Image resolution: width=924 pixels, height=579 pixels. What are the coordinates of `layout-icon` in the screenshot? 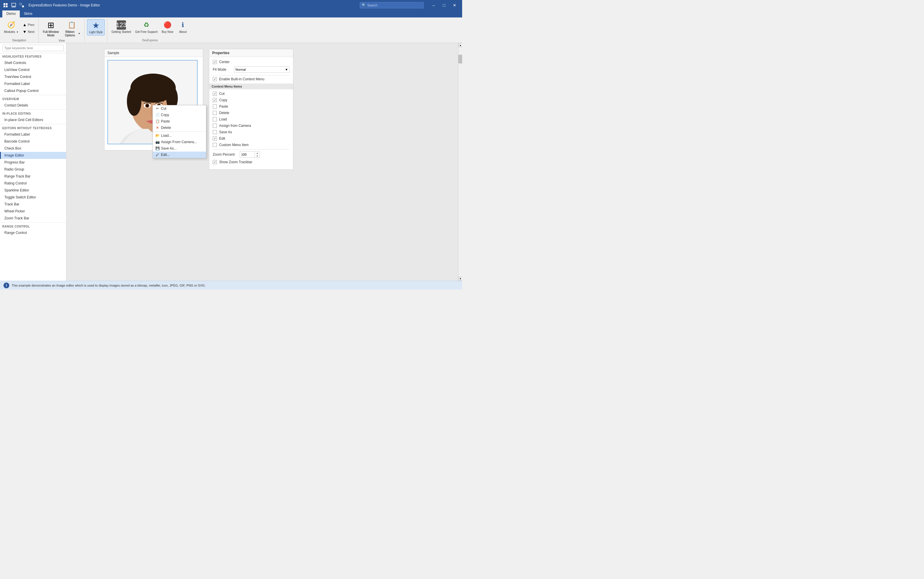 It's located at (14, 5).